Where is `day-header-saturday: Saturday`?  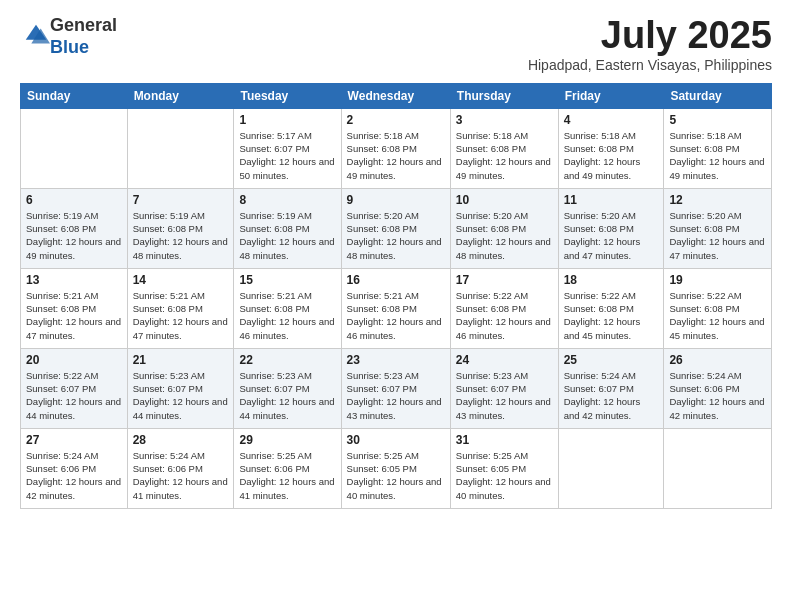
day-header-saturday: Saturday is located at coordinates (718, 96).